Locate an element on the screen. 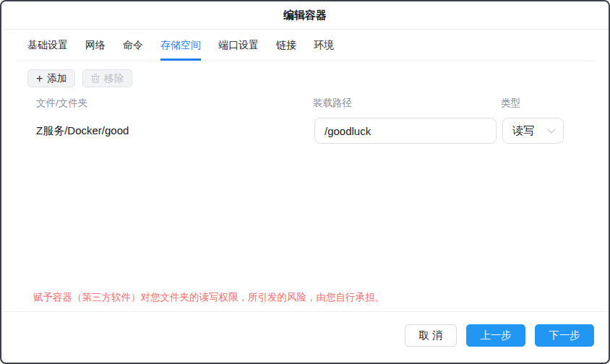 Image resolution: width=610 pixels, height=364 pixels. mount-path-input is located at coordinates (405, 131).